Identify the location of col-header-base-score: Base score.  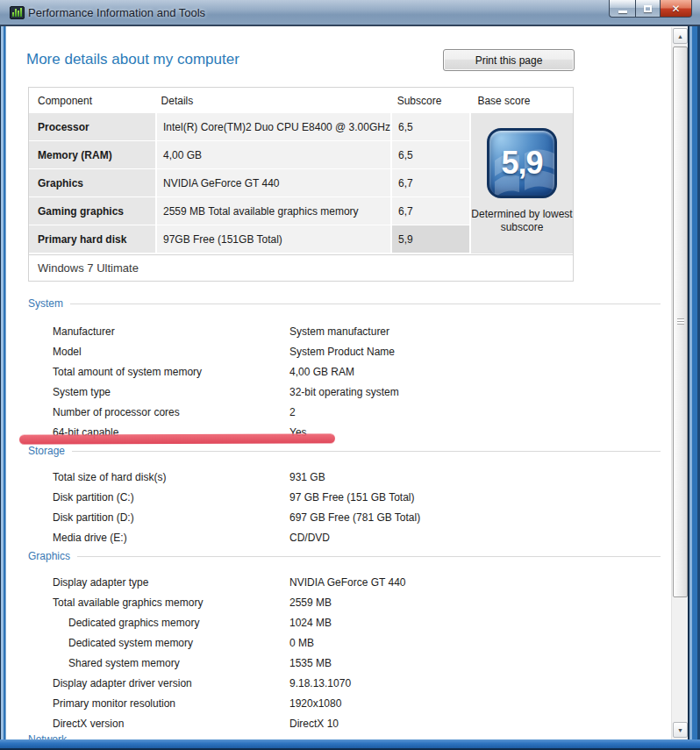
(521, 101).